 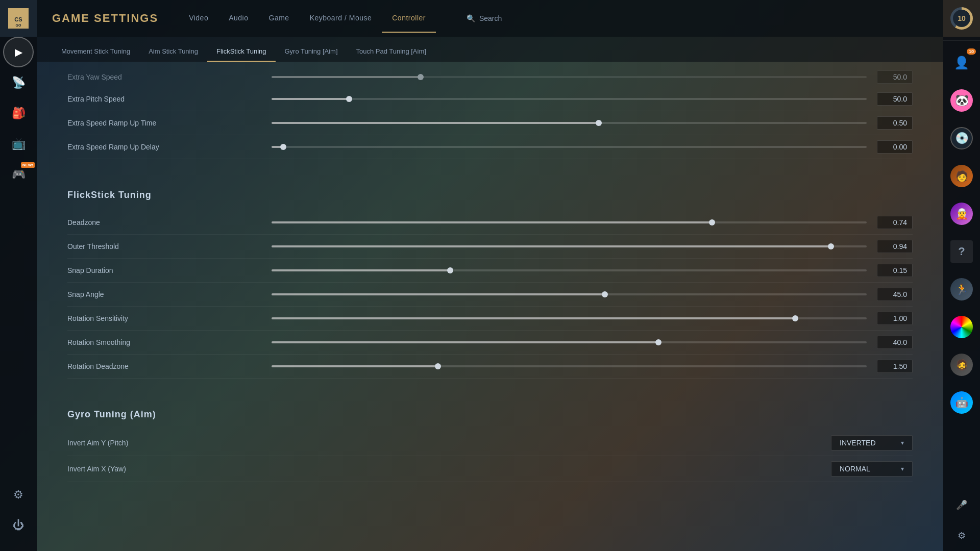 What do you see at coordinates (795, 318) in the screenshot?
I see `rotation-sensitivity-thumb` at bounding box center [795, 318].